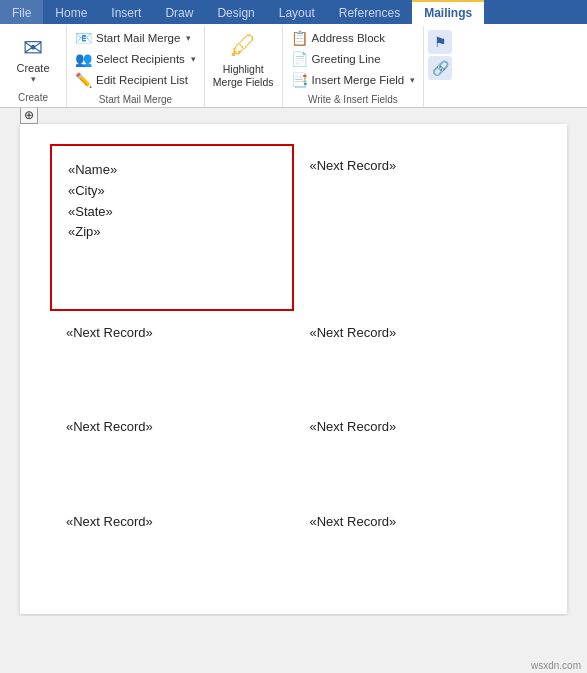 The height and width of the screenshot is (673, 587). Describe the element at coordinates (188, 38) in the screenshot. I see `start-mail-merge-caret: ▾` at that location.